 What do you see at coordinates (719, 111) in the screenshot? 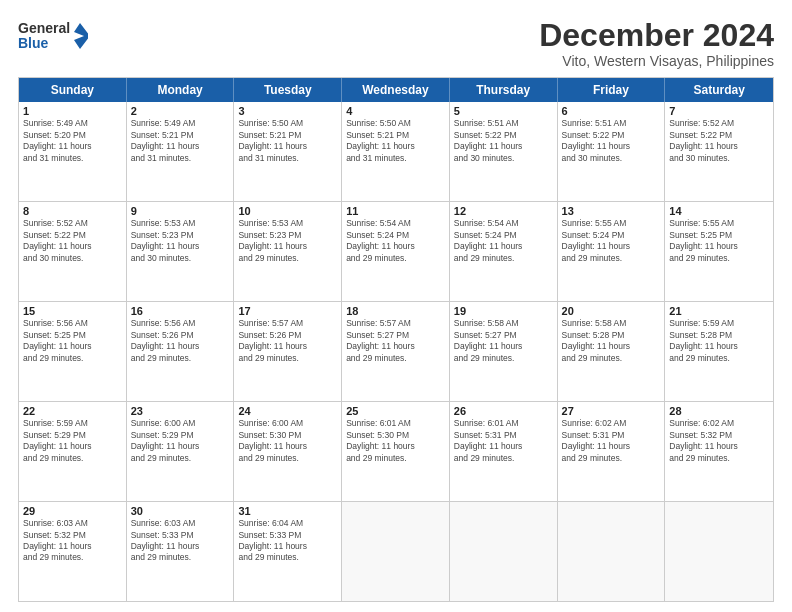
I see `day-number: 7` at bounding box center [719, 111].